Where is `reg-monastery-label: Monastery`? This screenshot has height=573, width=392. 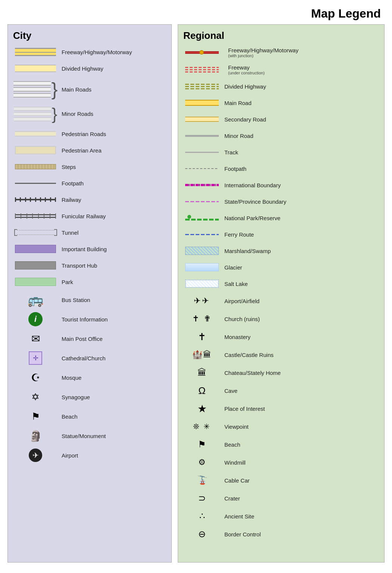 reg-monastery-label: Monastery is located at coordinates (236, 337).